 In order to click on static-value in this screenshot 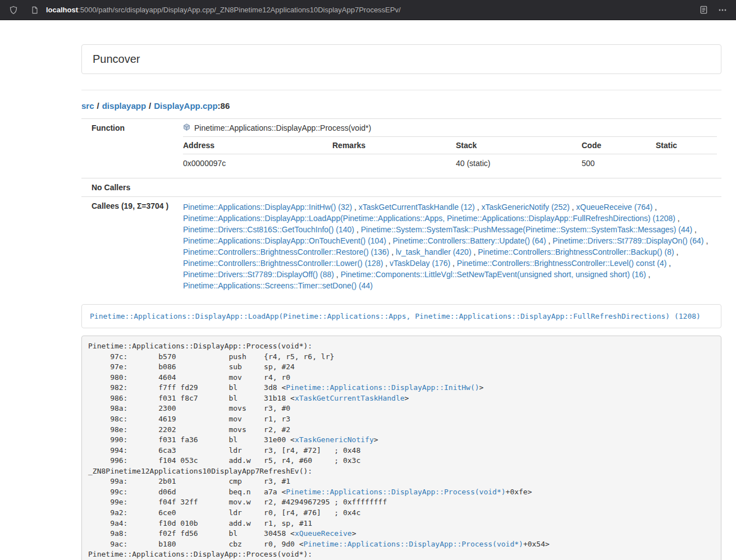, I will do `click(686, 164)`.